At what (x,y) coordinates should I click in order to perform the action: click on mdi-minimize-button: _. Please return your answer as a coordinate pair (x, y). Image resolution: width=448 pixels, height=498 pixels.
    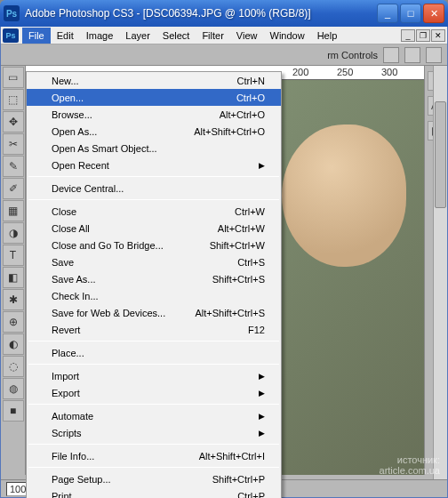
    Looking at the image, I should click on (408, 36).